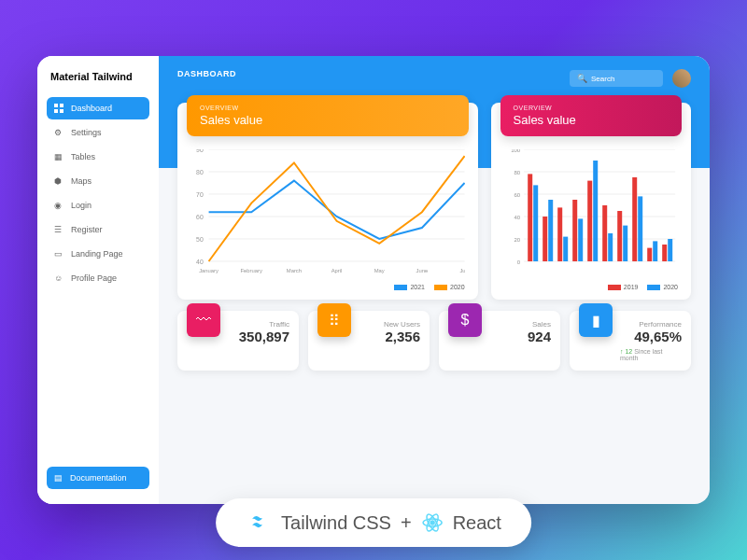 The height and width of the screenshot is (560, 747). I want to click on stat-value: 924, so click(540, 336).